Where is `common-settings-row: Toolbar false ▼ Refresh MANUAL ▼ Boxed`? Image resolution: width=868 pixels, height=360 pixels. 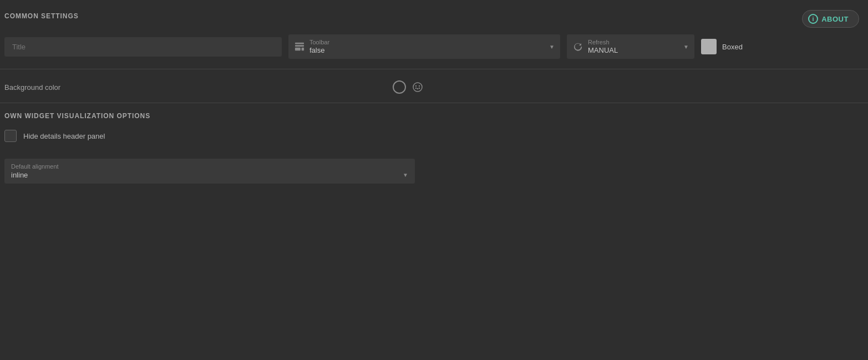 common-settings-row: Toolbar false ▼ Refresh MANUAL ▼ Boxed is located at coordinates (434, 48).